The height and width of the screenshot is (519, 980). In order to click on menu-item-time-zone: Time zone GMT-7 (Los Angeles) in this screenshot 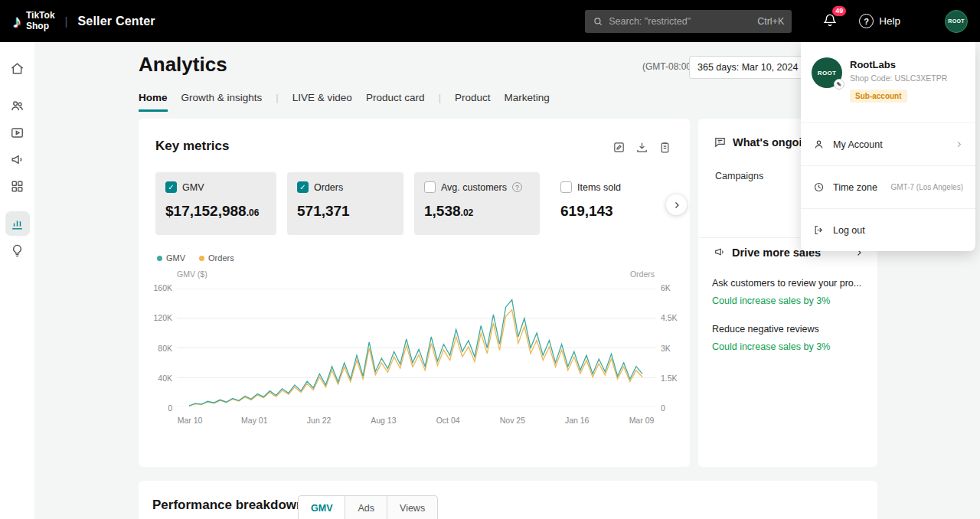, I will do `click(888, 187)`.